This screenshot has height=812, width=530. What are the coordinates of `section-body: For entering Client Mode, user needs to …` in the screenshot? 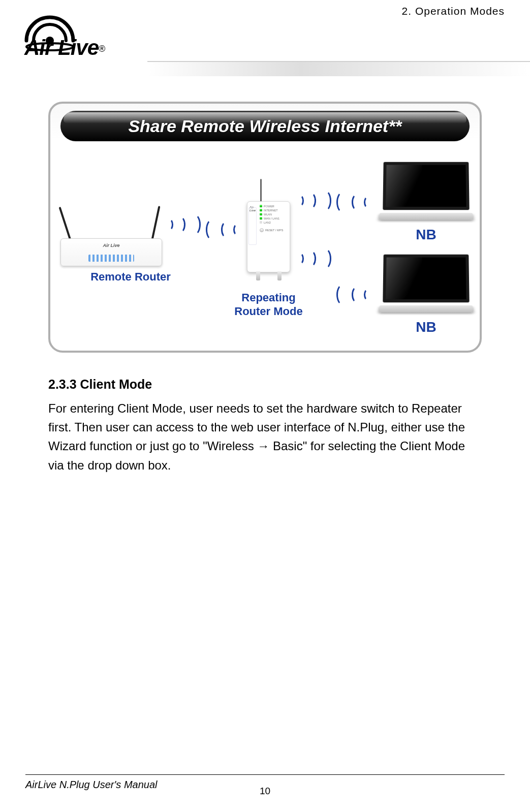 It's located at (265, 437).